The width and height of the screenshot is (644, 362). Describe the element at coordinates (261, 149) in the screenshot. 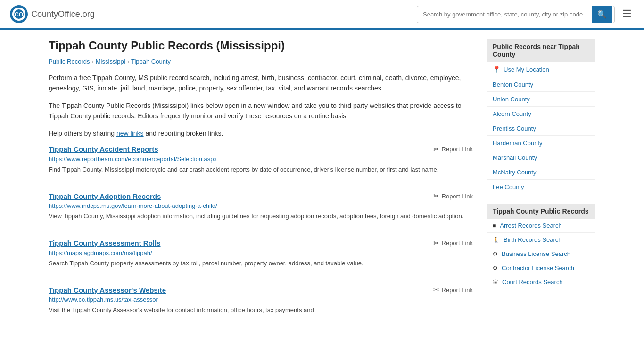

I see `record-header: Tippah County Accident Reports ✂ Report …` at that location.